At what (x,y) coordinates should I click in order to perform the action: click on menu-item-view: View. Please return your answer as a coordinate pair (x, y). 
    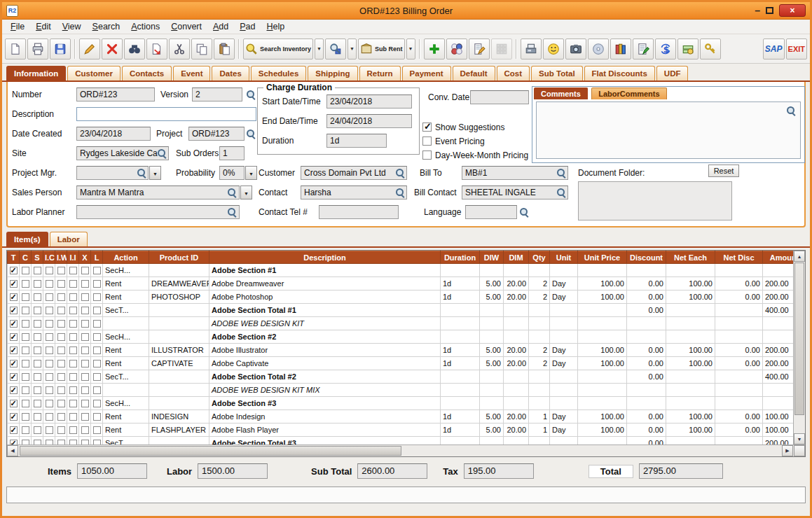
    Looking at the image, I should click on (71, 27).